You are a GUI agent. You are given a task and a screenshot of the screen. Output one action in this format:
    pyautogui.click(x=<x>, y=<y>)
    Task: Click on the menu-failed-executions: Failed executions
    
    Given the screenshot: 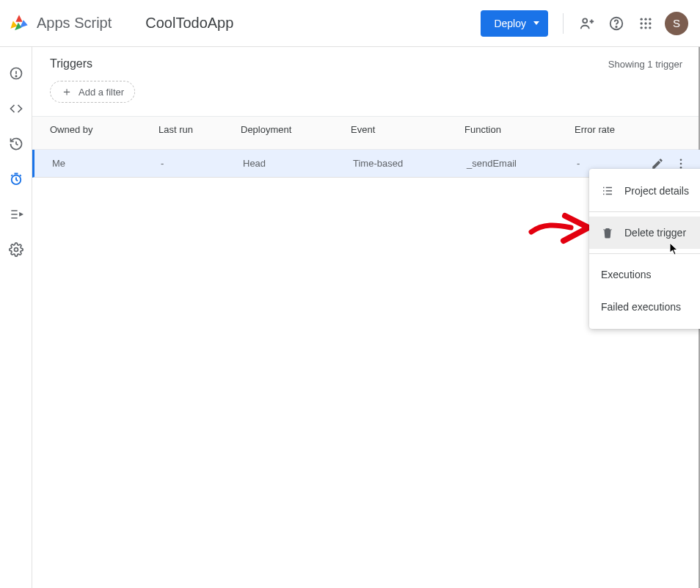 What is the action you would take?
    pyautogui.click(x=644, y=307)
    